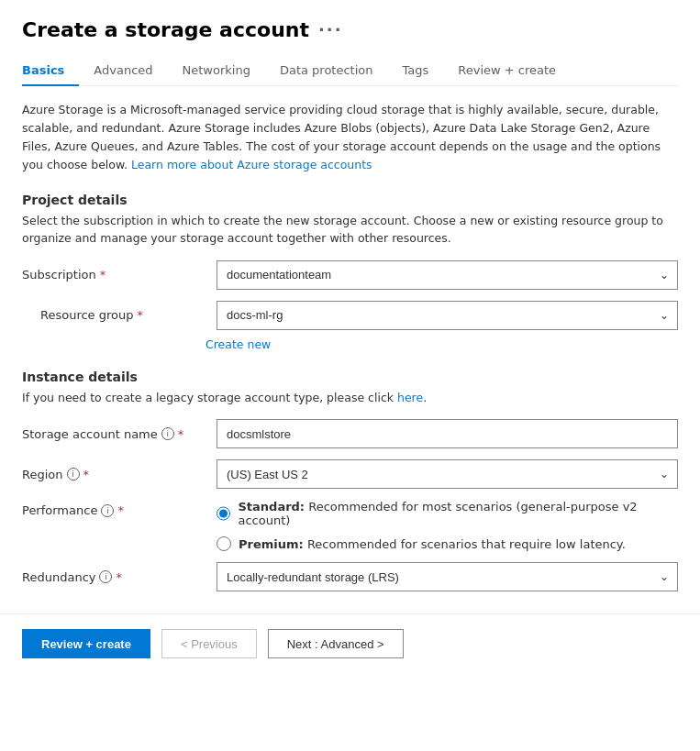  Describe the element at coordinates (217, 72) in the screenshot. I see `tab-networking: Networking` at that location.